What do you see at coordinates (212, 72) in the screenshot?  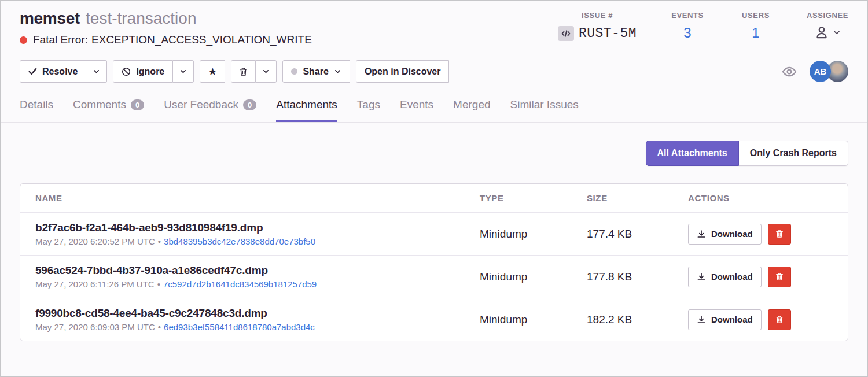 I see `star-button: ★` at bounding box center [212, 72].